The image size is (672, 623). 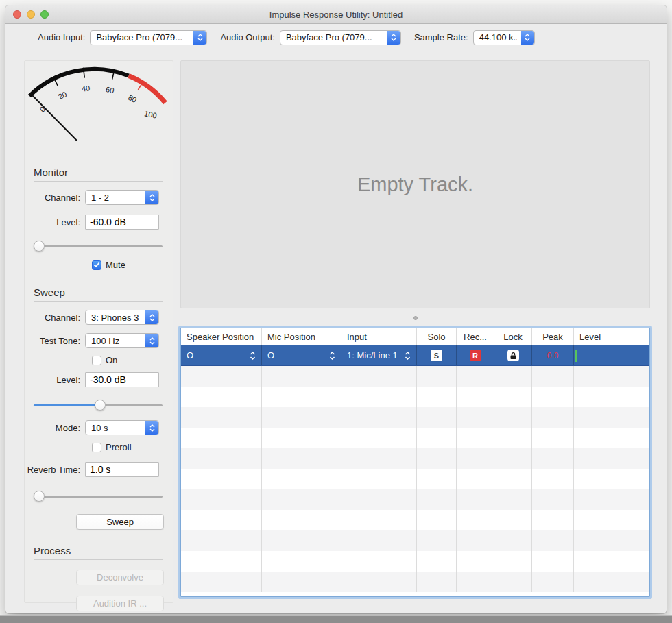 What do you see at coordinates (612, 355) in the screenshot?
I see `level-cell` at bounding box center [612, 355].